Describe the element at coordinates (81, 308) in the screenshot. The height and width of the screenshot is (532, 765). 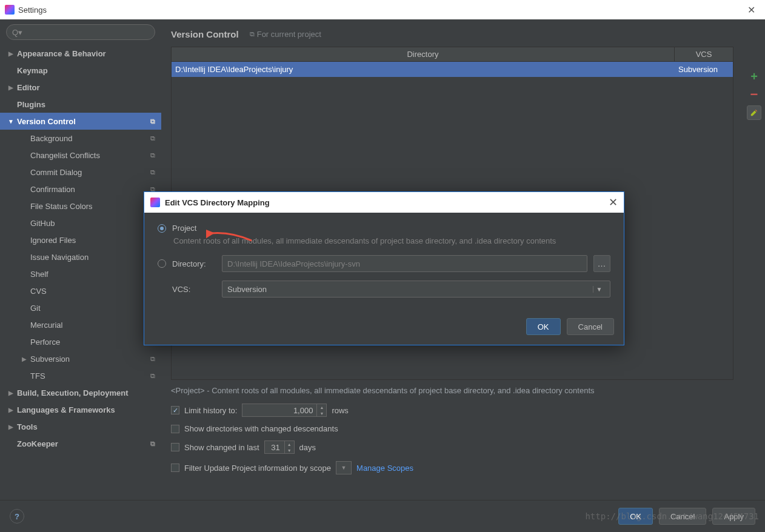
I see `tree-item-git: Git⧉` at that location.